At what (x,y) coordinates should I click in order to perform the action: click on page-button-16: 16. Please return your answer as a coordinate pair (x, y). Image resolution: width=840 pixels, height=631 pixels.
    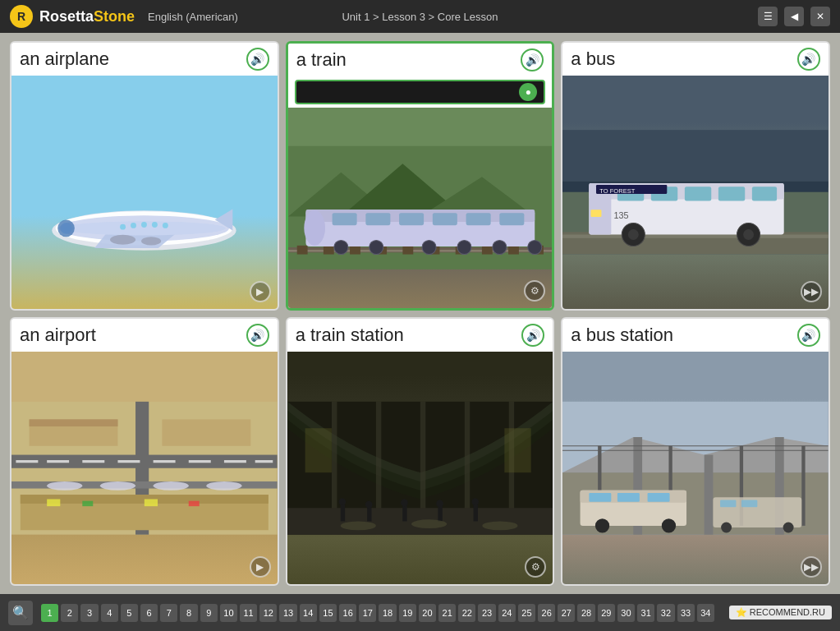
    Looking at the image, I should click on (348, 613).